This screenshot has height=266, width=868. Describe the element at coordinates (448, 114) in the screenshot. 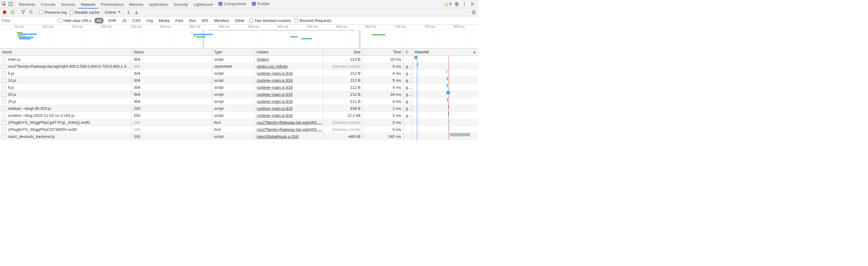

I see `waterfall-bar` at that location.